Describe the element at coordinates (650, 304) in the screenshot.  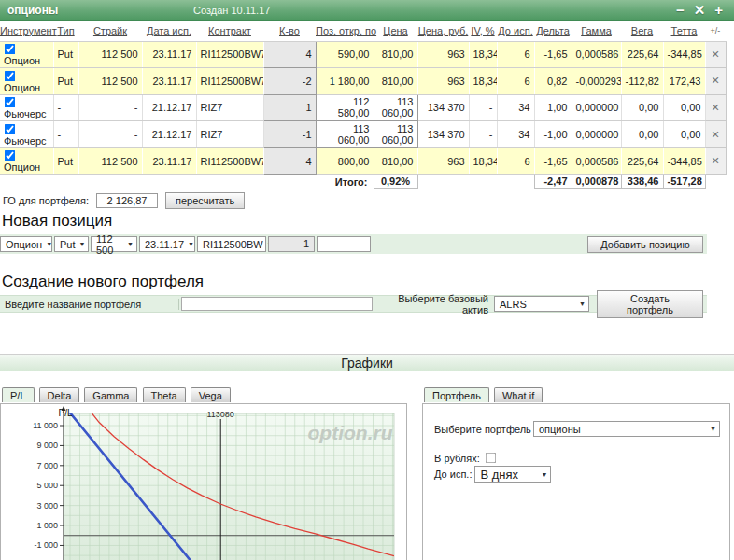
I see `create-portfolio-button: Создать портфель` at that location.